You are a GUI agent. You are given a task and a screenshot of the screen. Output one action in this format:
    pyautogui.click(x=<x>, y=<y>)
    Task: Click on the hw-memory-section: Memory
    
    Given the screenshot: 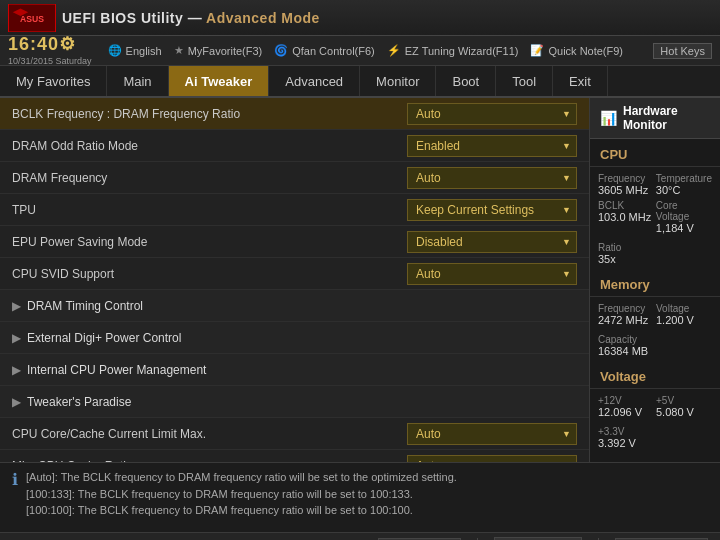 What is the action you would take?
    pyautogui.click(x=655, y=283)
    